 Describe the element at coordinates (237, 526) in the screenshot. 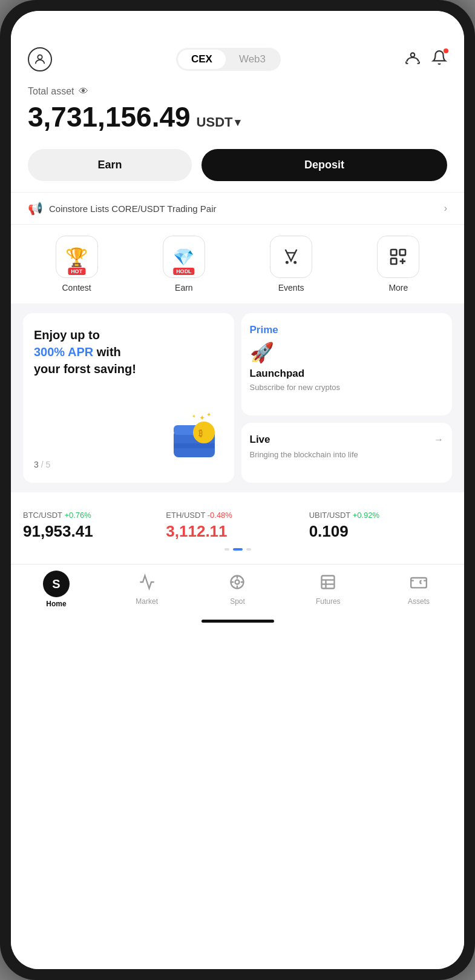

I see `ticker-row: BTC/USDT +0.76% 91,953.41 ETH/USDT -0.48…` at that location.